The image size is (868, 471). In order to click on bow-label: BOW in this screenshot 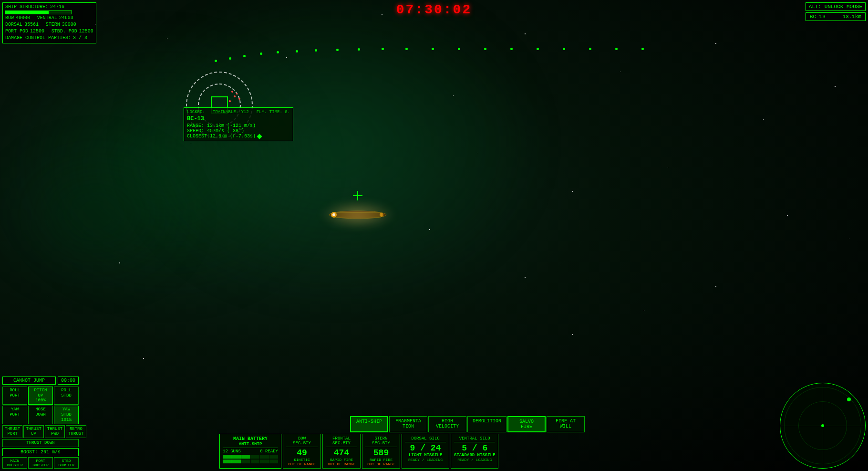, I will do `click(10, 18)`.